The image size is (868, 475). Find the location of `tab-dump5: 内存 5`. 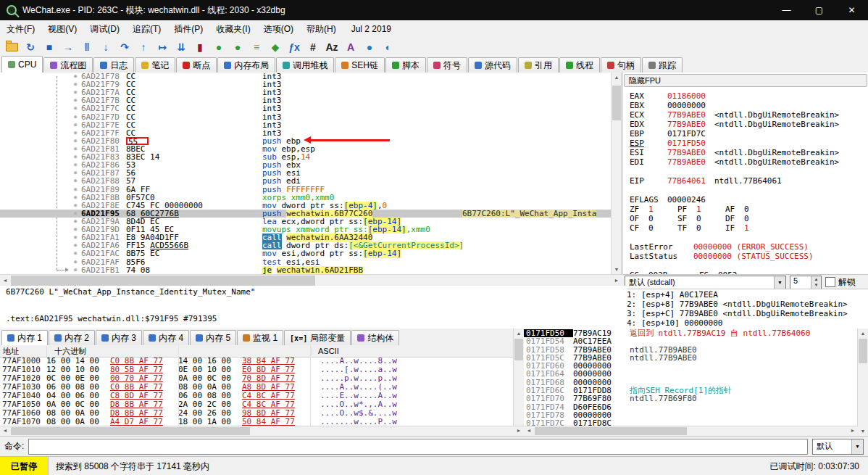

tab-dump5: 内存 5 is located at coordinates (213, 338).